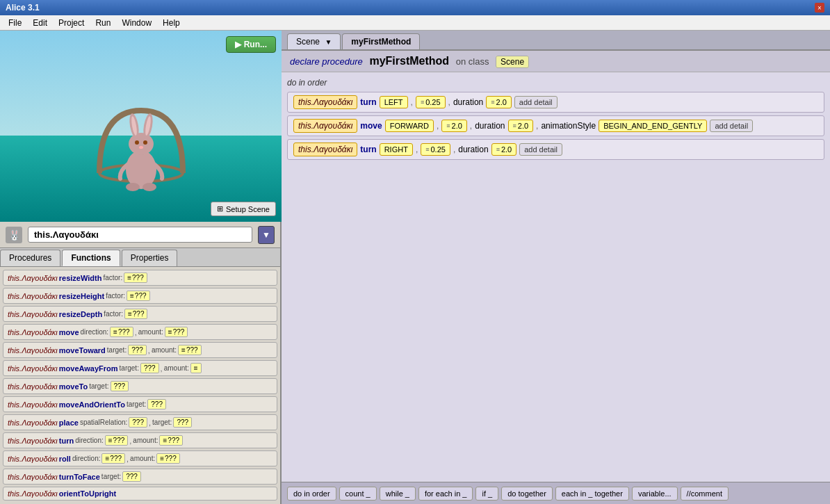  Describe the element at coordinates (71, 23) in the screenshot. I see `menu-project: Project` at that location.